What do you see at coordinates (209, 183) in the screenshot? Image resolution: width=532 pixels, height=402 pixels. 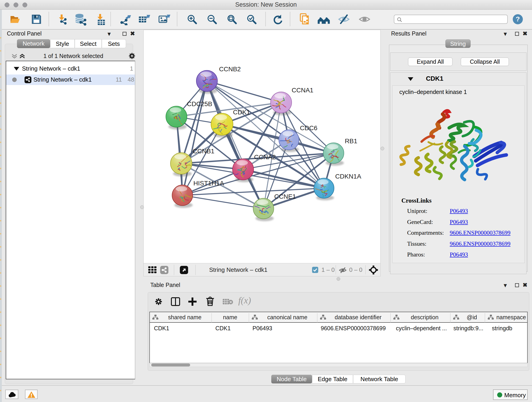 I see `svg-text: HIST1H1A` at bounding box center [209, 183].